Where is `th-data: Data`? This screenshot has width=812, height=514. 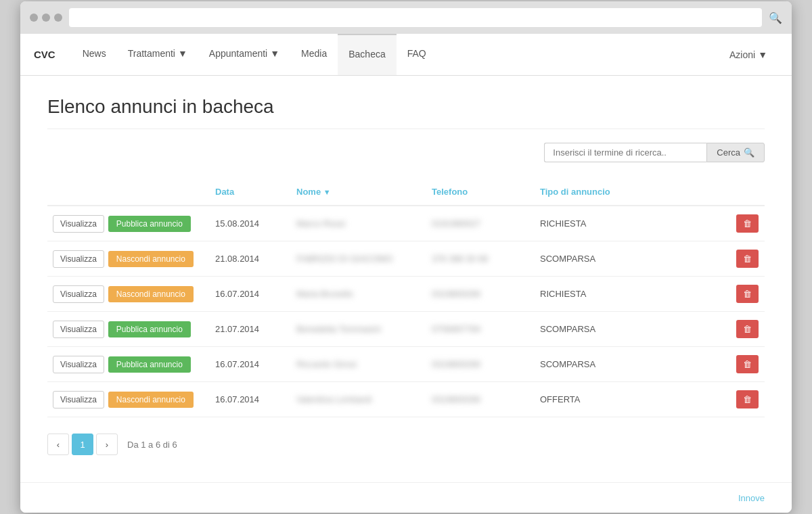
th-data: Data is located at coordinates (250, 192).